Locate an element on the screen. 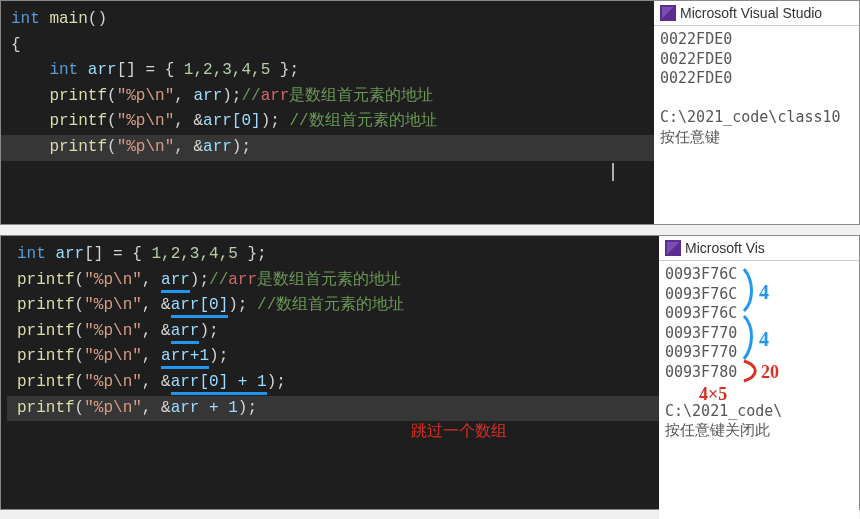 This screenshot has width=860, height=519. arg-arr-addr: arr is located at coordinates (218, 147).